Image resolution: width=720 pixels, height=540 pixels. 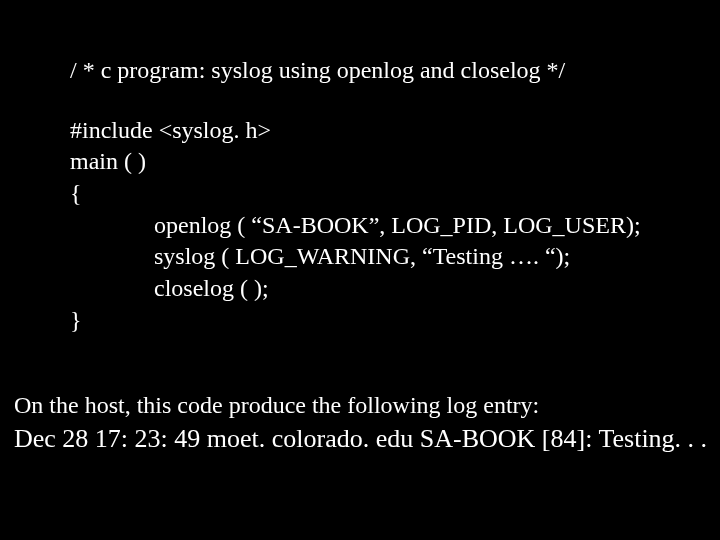 I want to click on code-include: #include <syslog. h>, so click(x=356, y=131).